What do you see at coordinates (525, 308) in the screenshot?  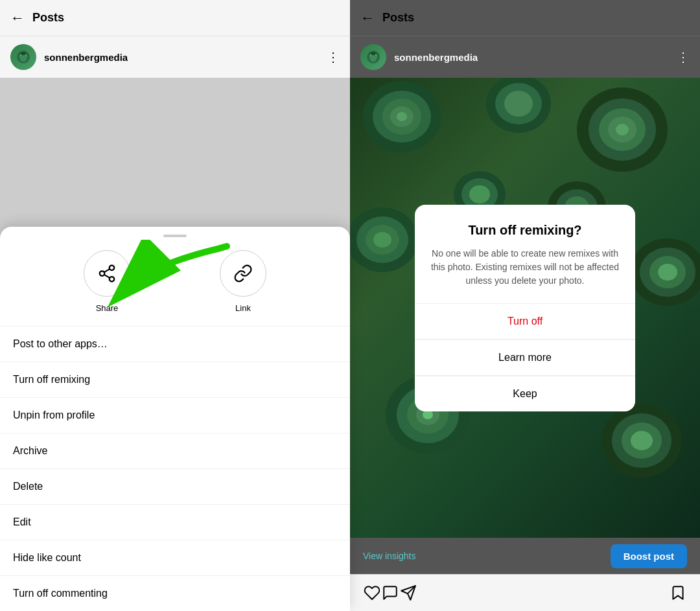 I see `dialog-card: Turn off remixing? No one will be able t…` at bounding box center [525, 308].